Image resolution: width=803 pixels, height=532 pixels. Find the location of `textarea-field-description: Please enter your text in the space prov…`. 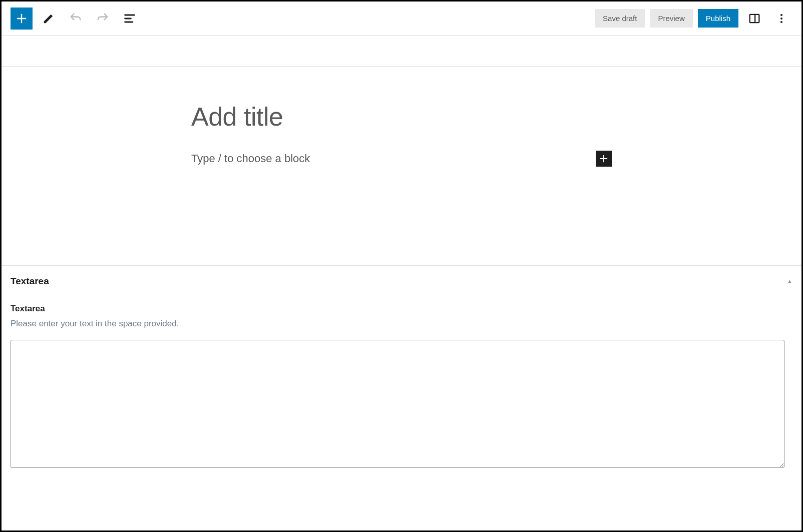

textarea-field-description: Please enter your text in the space prov… is located at coordinates (402, 324).